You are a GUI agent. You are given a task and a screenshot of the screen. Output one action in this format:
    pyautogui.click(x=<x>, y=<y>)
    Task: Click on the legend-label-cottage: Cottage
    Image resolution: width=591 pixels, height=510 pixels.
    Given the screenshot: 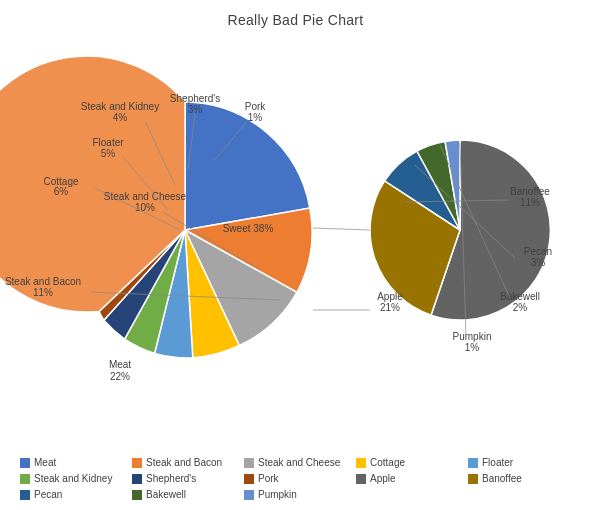 What is the action you would take?
    pyautogui.click(x=388, y=462)
    